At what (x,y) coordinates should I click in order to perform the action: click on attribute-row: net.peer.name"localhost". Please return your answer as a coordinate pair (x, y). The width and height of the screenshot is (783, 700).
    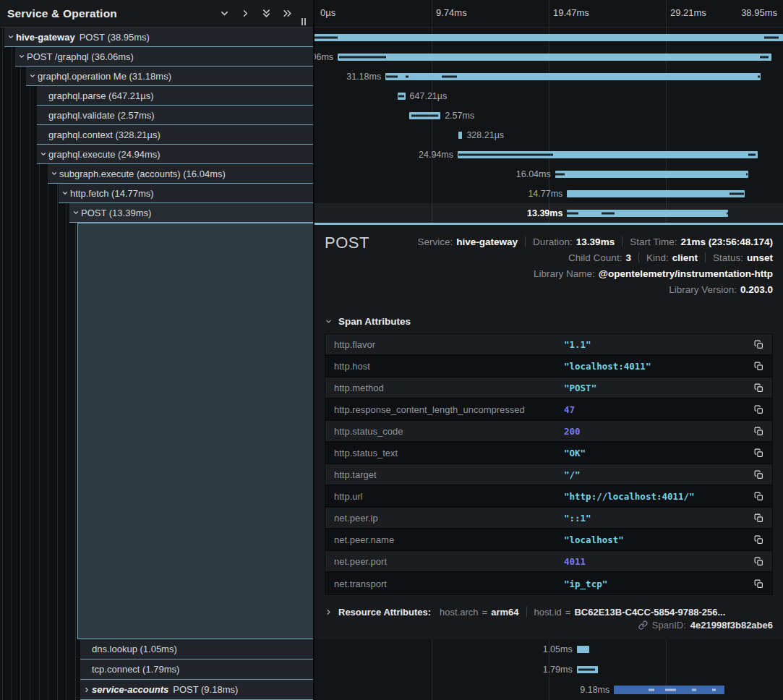
    Looking at the image, I should click on (549, 540).